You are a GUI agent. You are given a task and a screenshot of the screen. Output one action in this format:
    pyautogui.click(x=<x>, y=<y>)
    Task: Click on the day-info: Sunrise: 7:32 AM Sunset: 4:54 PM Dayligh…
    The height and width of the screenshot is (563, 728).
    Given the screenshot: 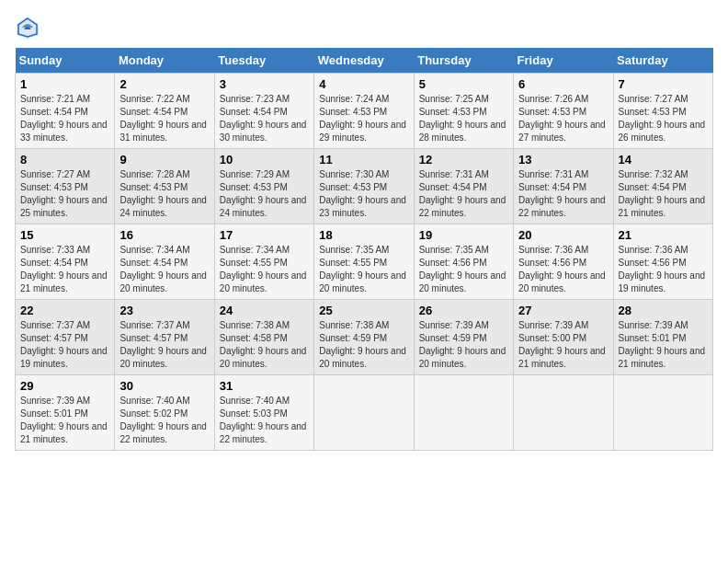 What is the action you would take?
    pyautogui.click(x=664, y=194)
    